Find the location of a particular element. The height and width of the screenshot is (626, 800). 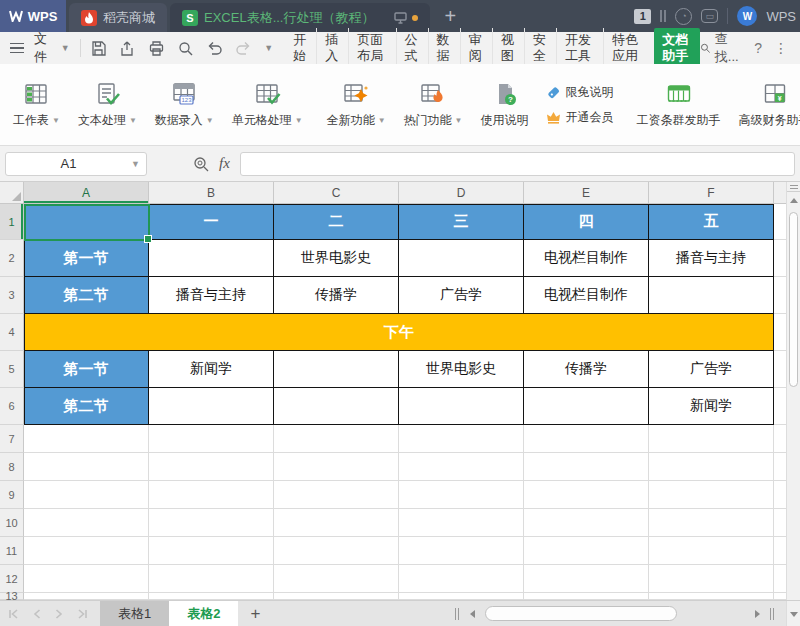

cell-f5: 广告学 is located at coordinates (712, 370).